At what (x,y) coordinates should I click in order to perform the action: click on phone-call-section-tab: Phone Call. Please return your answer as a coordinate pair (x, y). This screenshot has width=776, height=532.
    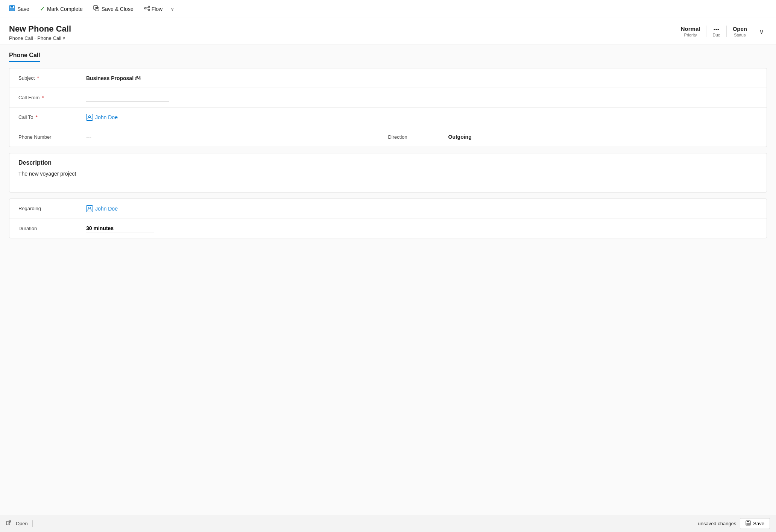
    Looking at the image, I should click on (25, 57).